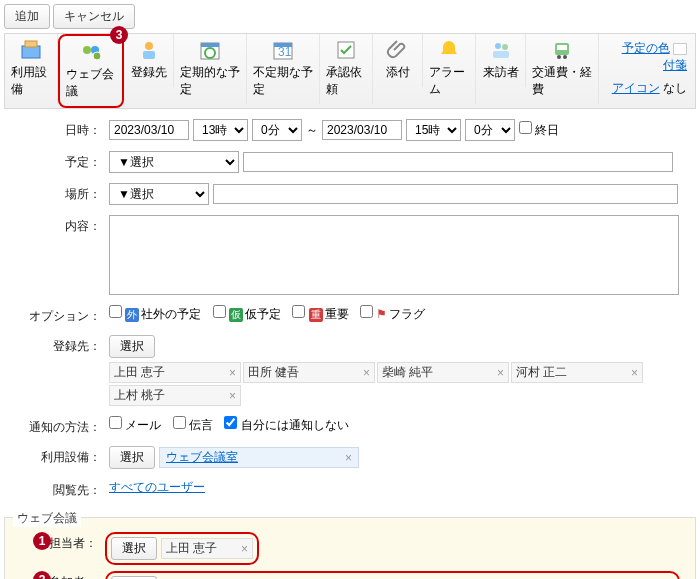 The width and height of the screenshot is (700, 579). I want to click on flag-icon: ⚑, so click(382, 314).